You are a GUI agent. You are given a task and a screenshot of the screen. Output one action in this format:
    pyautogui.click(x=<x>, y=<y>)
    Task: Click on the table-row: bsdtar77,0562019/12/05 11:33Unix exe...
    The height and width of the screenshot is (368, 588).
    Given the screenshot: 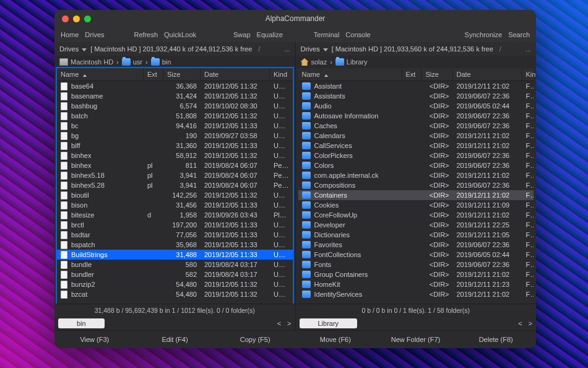 What is the action you would take?
    pyautogui.click(x=175, y=235)
    